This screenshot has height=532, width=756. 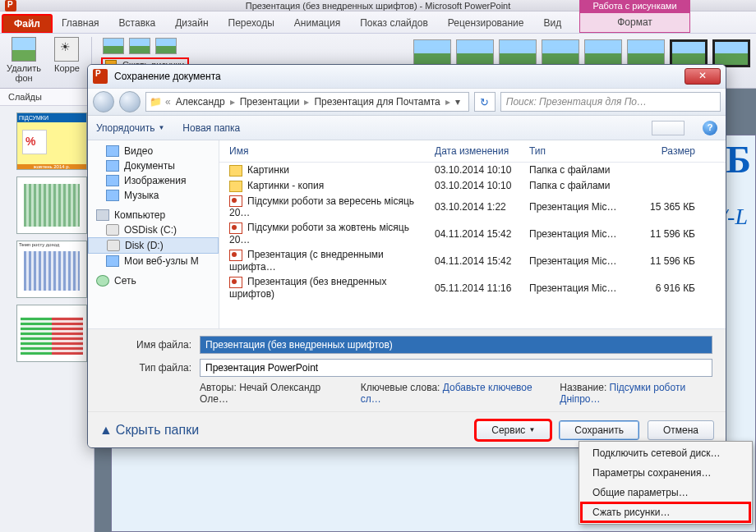 I want to click on tree-item-video: Видео, so click(x=153, y=151).